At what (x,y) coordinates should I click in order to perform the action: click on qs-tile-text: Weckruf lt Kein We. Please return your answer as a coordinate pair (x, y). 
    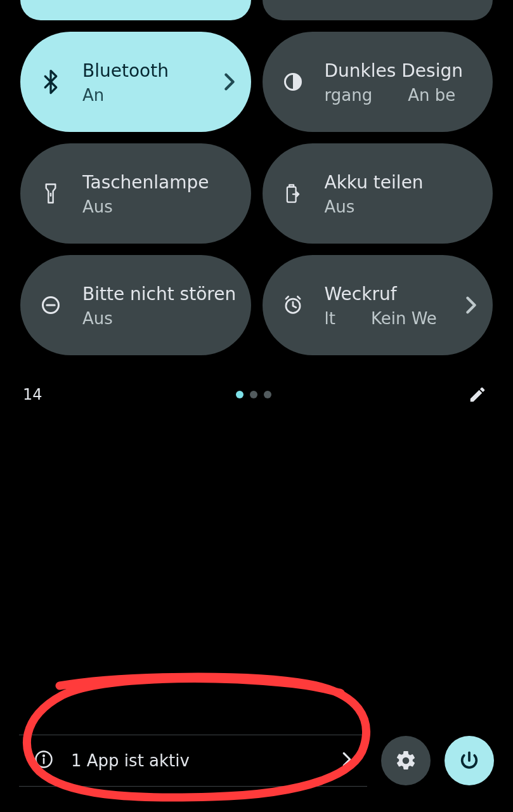
    Looking at the image, I should click on (394, 306).